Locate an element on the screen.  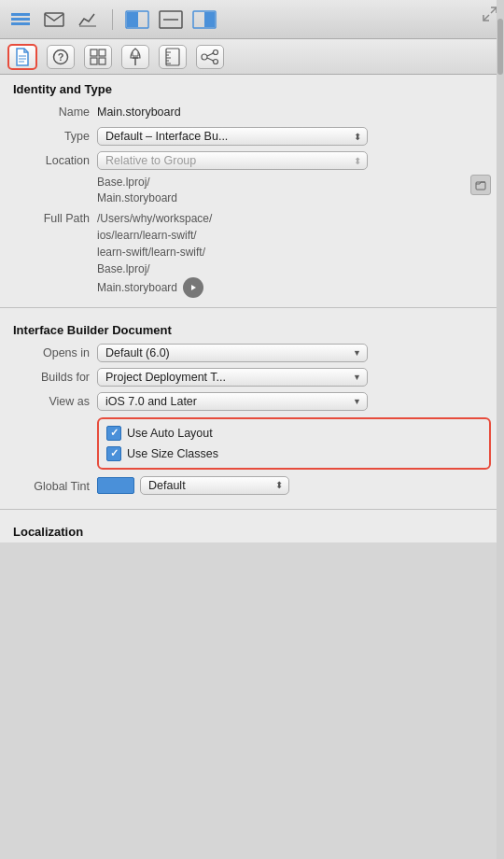
global-tint-row: Global Tint Default is located at coordinates (252, 486).